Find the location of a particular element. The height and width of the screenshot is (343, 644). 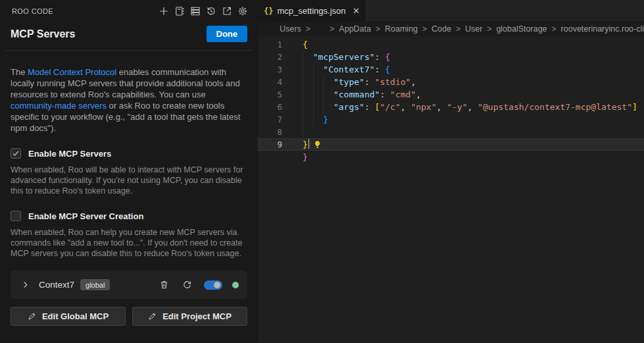

empty-tab-strip is located at coordinates (505, 11).